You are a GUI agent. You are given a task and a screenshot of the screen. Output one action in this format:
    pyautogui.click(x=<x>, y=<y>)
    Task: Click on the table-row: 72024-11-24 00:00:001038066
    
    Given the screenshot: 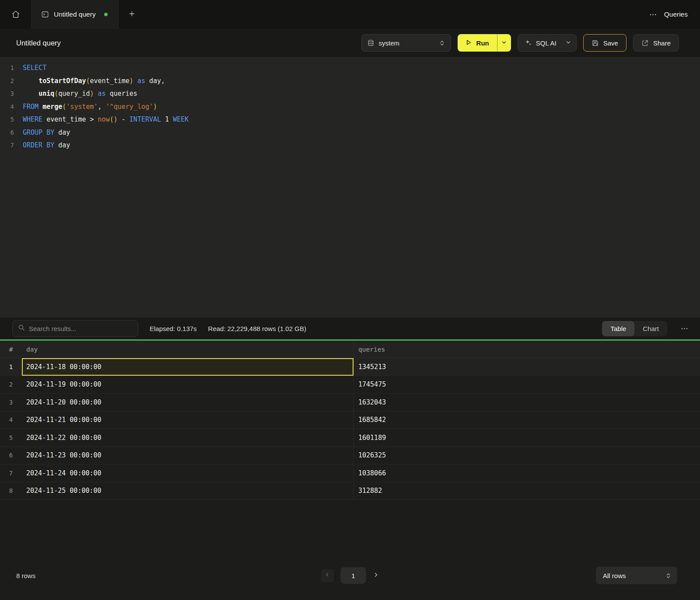 What is the action you would take?
    pyautogui.click(x=350, y=473)
    